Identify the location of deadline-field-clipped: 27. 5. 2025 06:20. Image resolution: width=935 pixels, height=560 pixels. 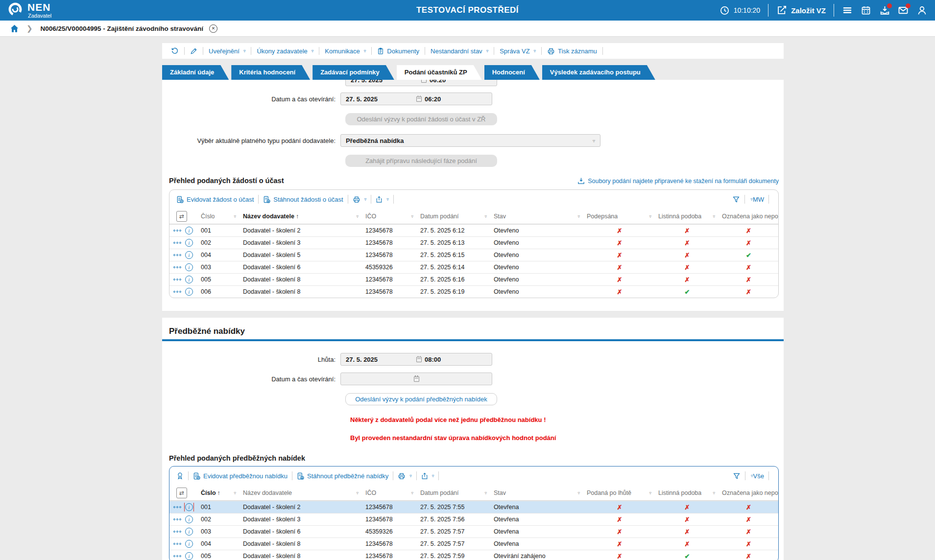
(421, 83).